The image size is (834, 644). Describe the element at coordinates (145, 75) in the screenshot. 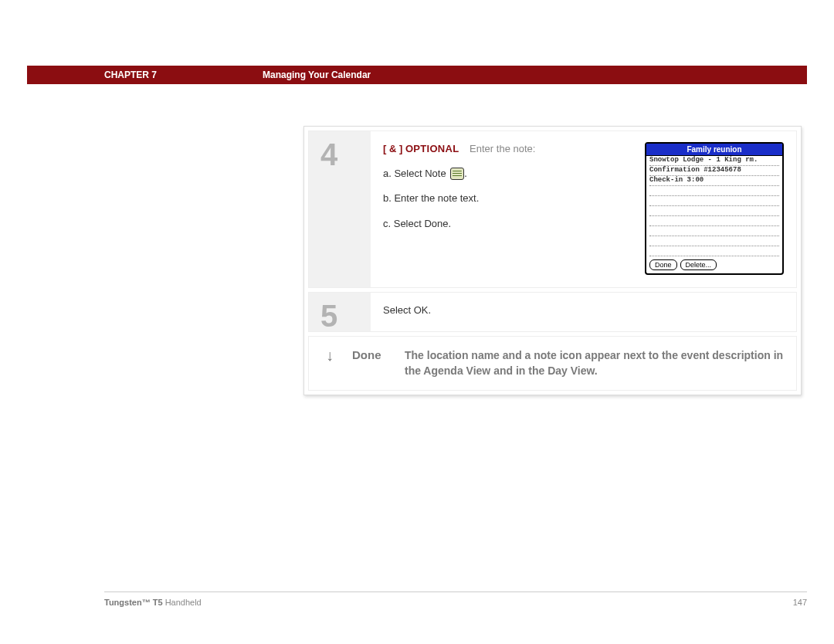

I see `chapter-label: CHAPTER 7` at that location.